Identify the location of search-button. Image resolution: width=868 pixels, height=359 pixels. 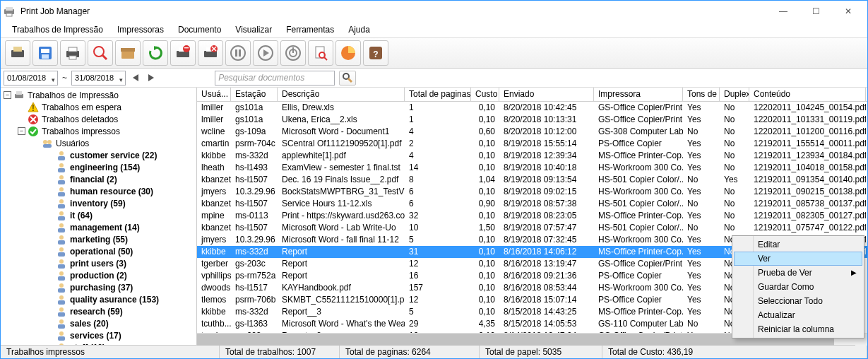
(347, 78).